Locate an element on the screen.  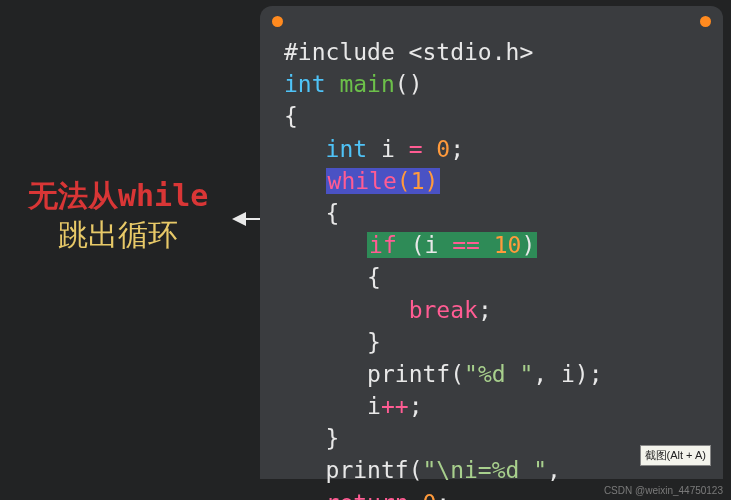
anno-l1-a: 无法从while is located at coordinates (118, 196).